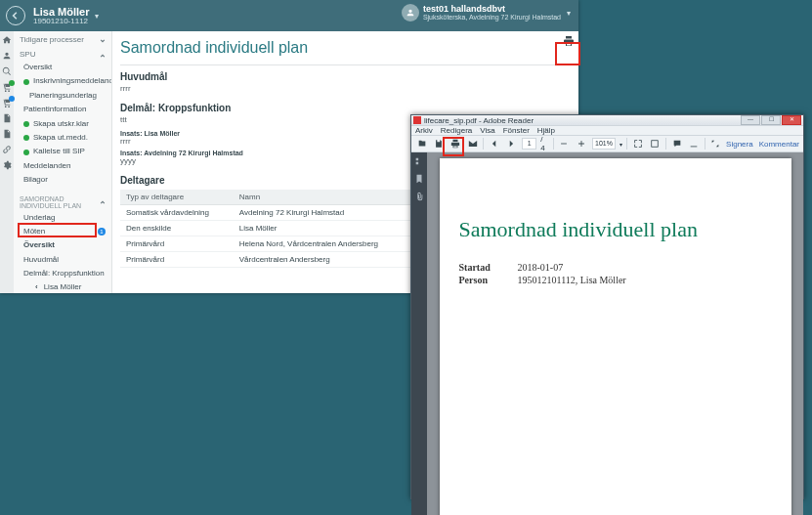 Image resolution: width=812 pixels, height=515 pixels. Describe the element at coordinates (541, 268) in the screenshot. I see `startad-val: 2018-01-07` at that location.